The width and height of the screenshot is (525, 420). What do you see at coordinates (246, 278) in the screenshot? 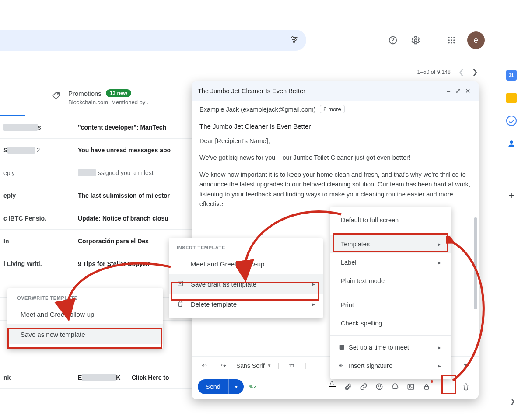
I see `templates-menu: INSERT TEMPLATE Meet and Greet follow-up…` at bounding box center [246, 278].